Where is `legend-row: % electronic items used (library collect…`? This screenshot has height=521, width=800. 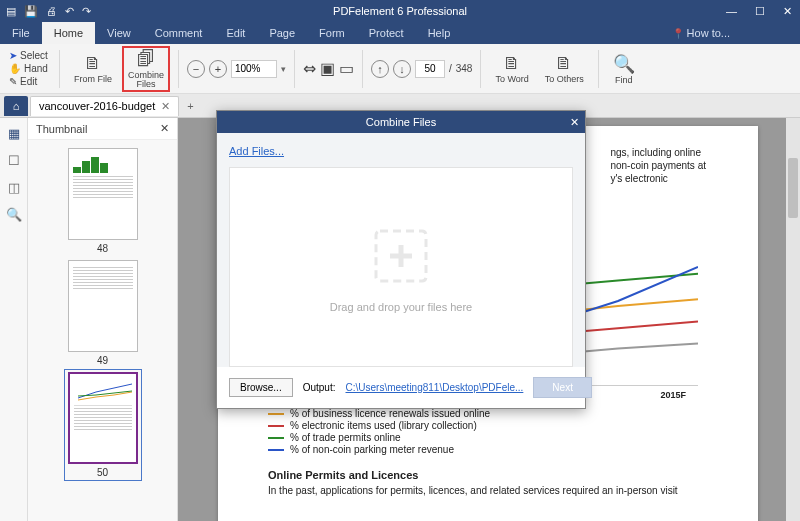 legend-row: % electronic items used (library collect… is located at coordinates (488, 426).